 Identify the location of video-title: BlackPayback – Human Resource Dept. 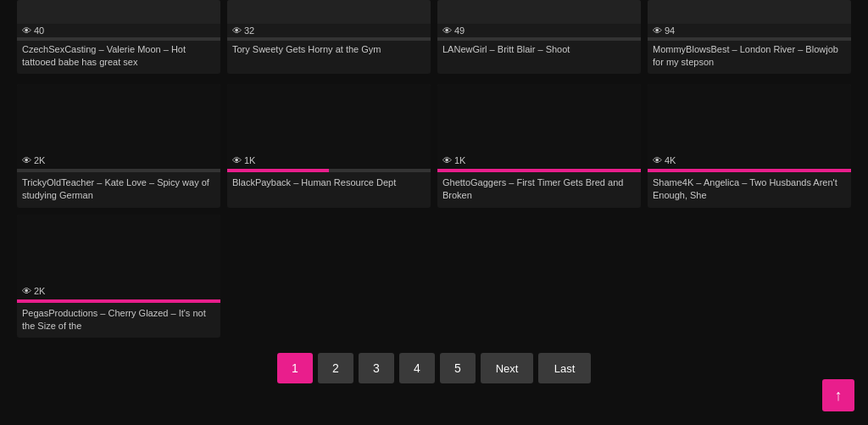
(329, 183).